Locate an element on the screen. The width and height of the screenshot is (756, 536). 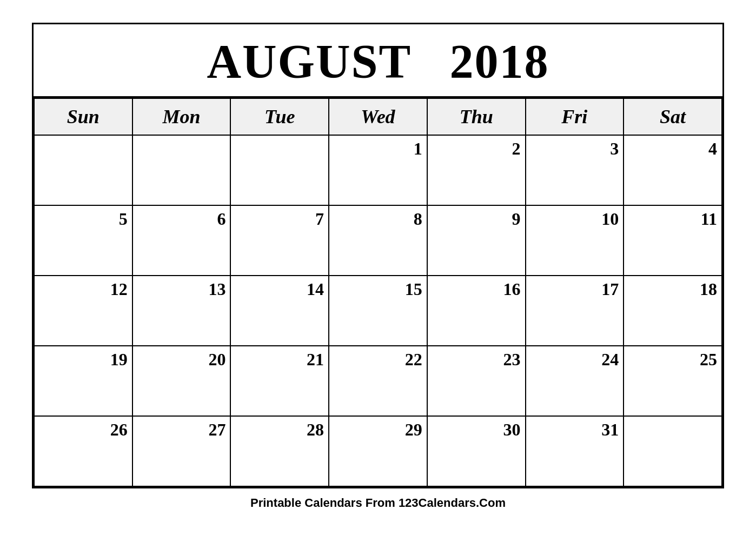
calendar-title: AUGUST 2018 is located at coordinates (378, 61).